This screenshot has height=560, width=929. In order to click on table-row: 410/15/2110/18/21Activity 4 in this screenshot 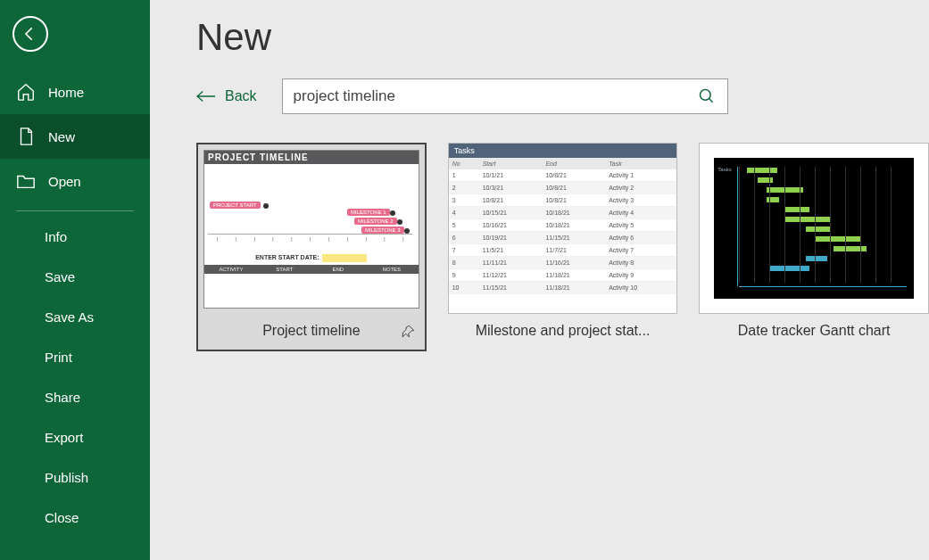, I will do `click(563, 213)`.